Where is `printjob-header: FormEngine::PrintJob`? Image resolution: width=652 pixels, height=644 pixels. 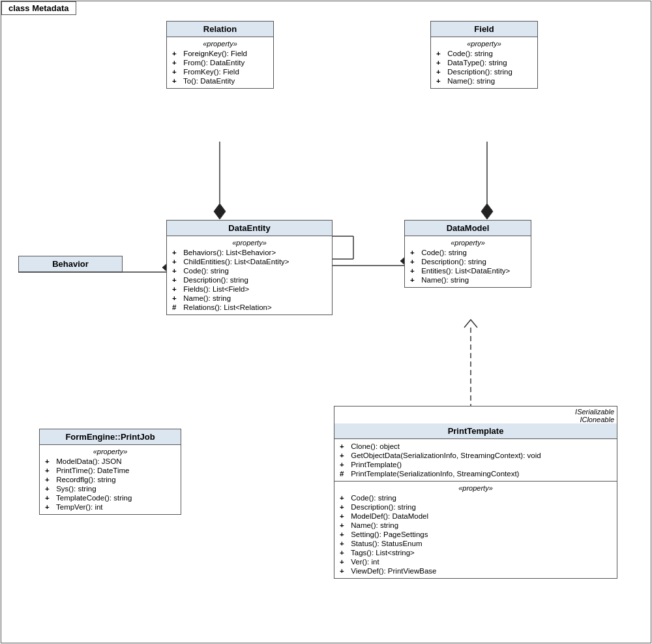
printjob-header: FormEngine::PrintJob is located at coordinates (110, 437).